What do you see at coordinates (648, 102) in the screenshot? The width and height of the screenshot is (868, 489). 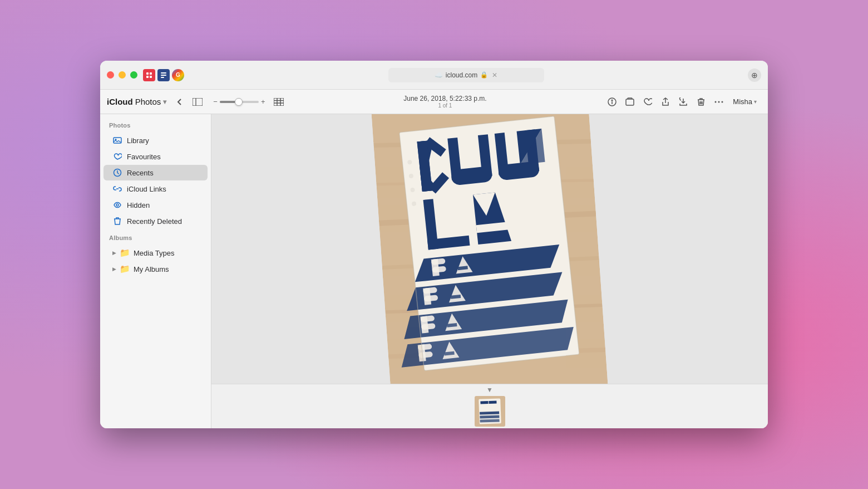 I see `favorite-button` at bounding box center [648, 102].